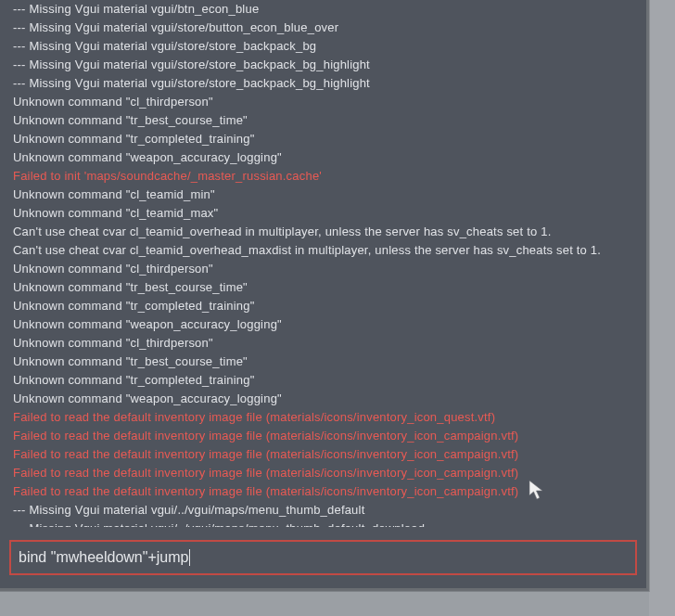 The width and height of the screenshot is (675, 616). Describe the element at coordinates (325, 603) in the screenshot. I see `bottom-strip` at that location.